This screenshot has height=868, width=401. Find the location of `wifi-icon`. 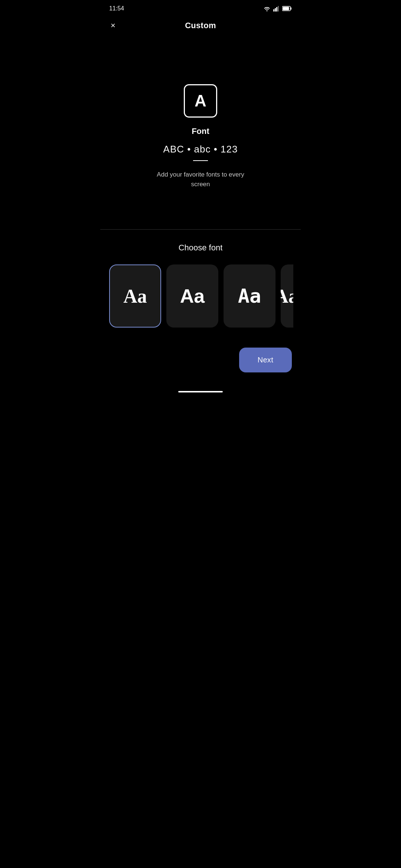

wifi-icon is located at coordinates (267, 9).